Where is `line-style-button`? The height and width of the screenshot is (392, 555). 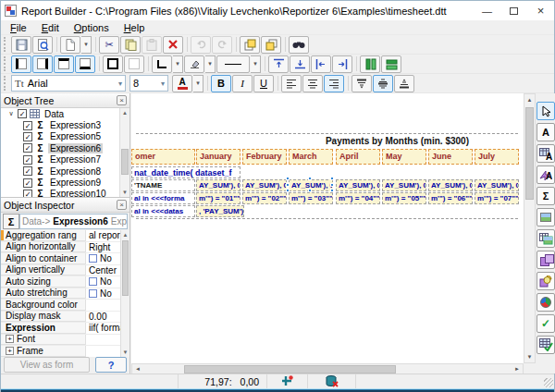
line-style-button is located at coordinates (233, 65).